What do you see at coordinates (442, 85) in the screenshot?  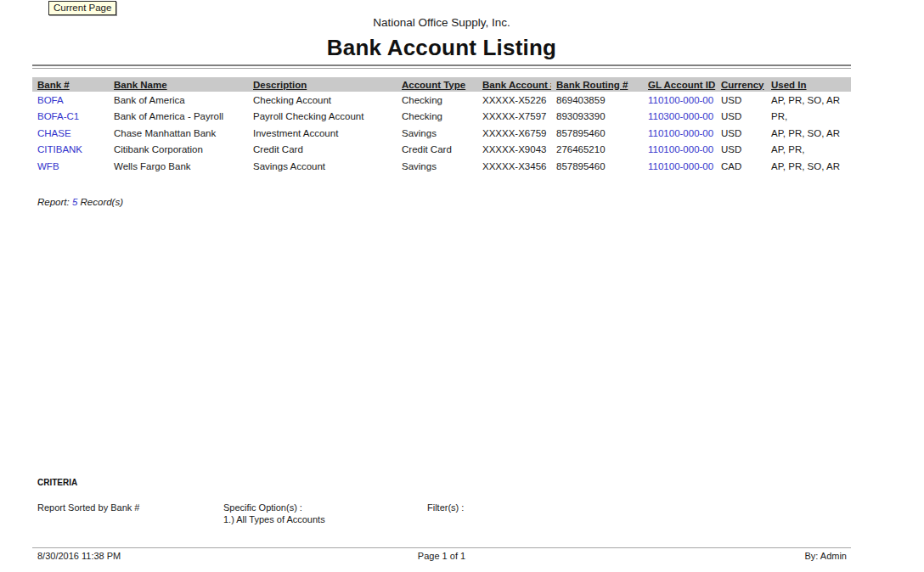 I see `table-header-row: Bank # Bank Name Description Account Typ…` at bounding box center [442, 85].